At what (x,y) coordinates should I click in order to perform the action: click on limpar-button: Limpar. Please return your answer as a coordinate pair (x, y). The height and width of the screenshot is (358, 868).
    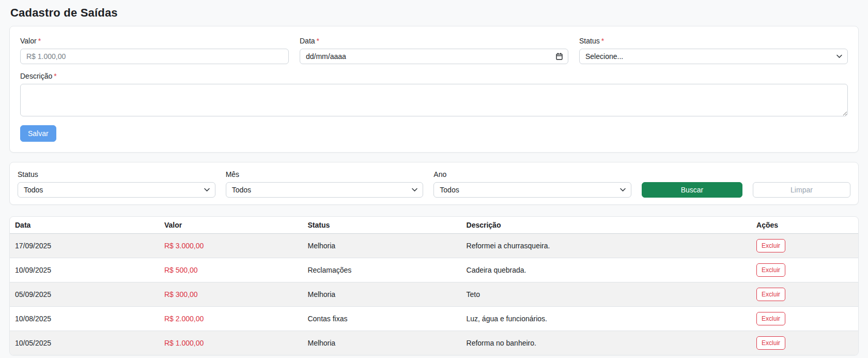
    Looking at the image, I should click on (802, 190).